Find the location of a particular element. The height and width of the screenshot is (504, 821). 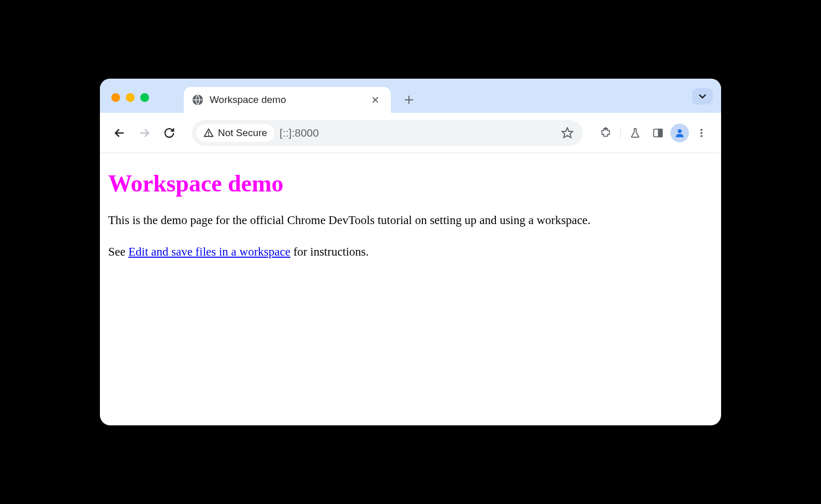

forward-button is located at coordinates (144, 133).